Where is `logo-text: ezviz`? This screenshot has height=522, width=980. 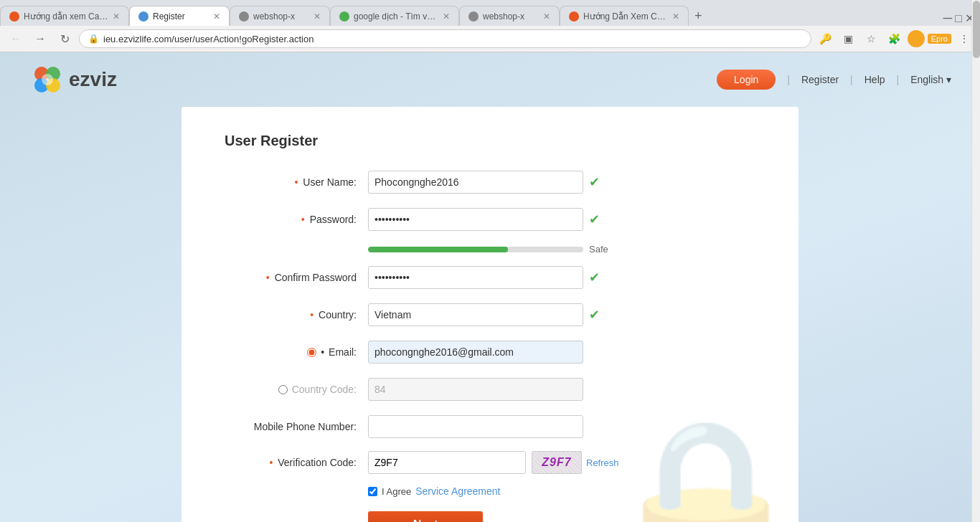 logo-text: ezviz is located at coordinates (93, 80).